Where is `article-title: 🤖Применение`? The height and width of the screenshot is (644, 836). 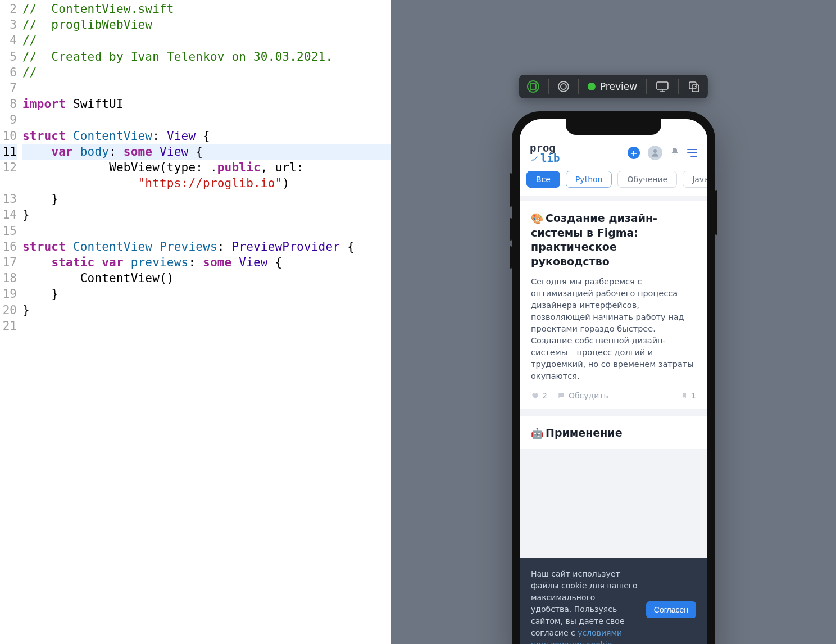
article-title: 🤖Применение is located at coordinates (614, 433).